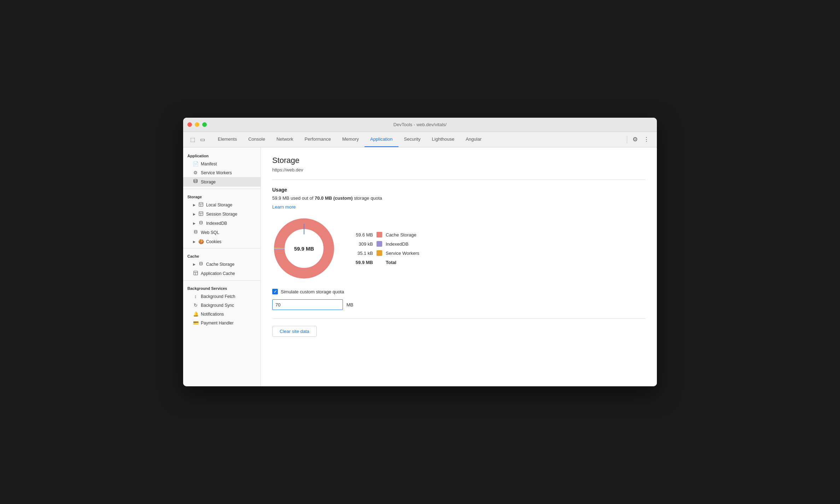 The height and width of the screenshot is (504, 840). What do you see at coordinates (222, 214) in the screenshot?
I see `session-storage-label: Session Storage` at bounding box center [222, 214].